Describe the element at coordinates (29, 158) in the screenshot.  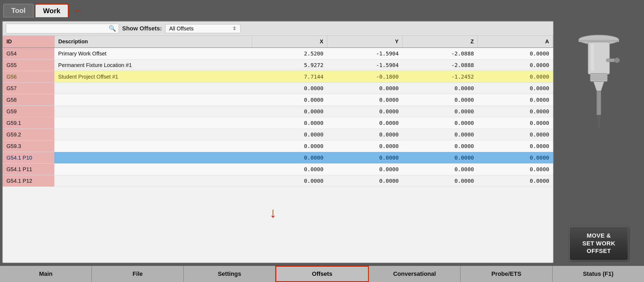
I see `cell-id: G54.1 P10` at that location.